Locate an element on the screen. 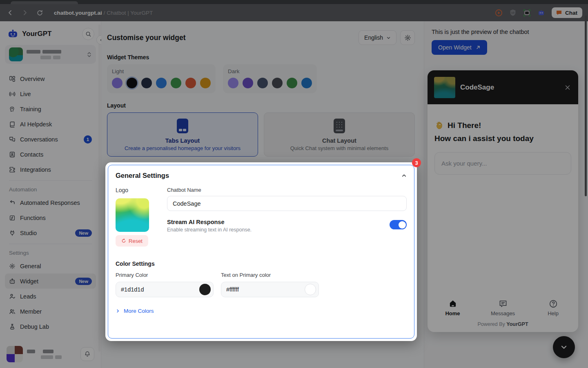 This screenshot has width=588, height=368. fields-column: Chatbot Name Stream AI Response Enable s… is located at coordinates (283, 217).